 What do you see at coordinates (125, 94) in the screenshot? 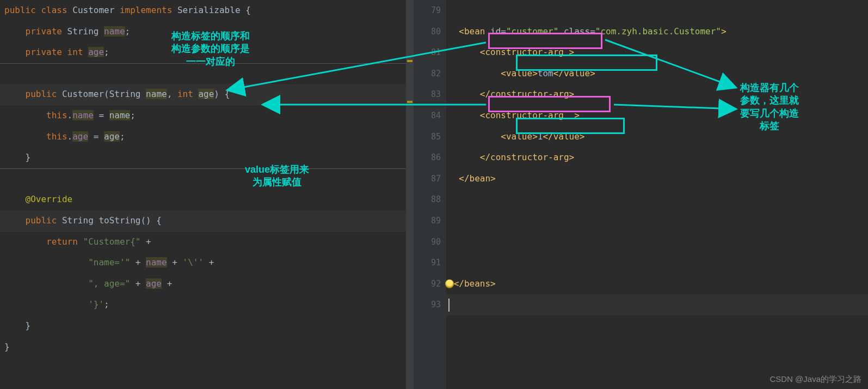
I see `p1-type: String` at bounding box center [125, 94].